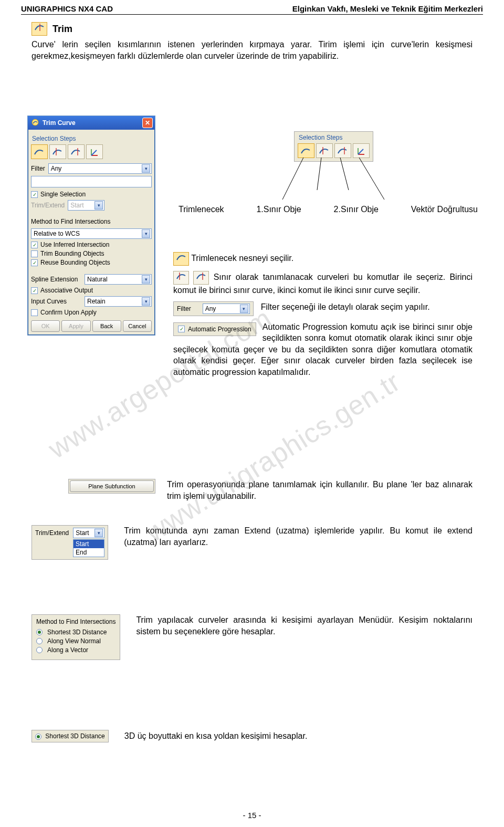 The width and height of the screenshot is (504, 827). Describe the element at coordinates (56, 301) in the screenshot. I see `input-curves-label: Input Curves` at that location.